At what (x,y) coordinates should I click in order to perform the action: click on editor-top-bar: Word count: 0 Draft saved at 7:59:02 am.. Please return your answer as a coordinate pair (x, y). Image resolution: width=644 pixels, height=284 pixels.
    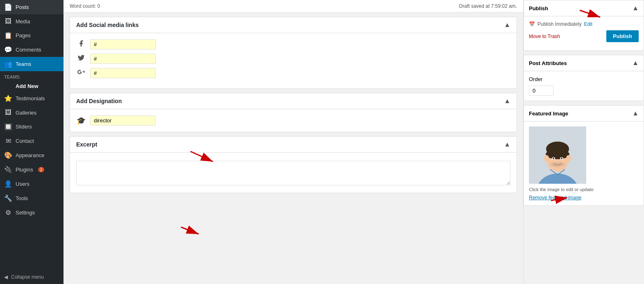
    Looking at the image, I should click on (293, 7).